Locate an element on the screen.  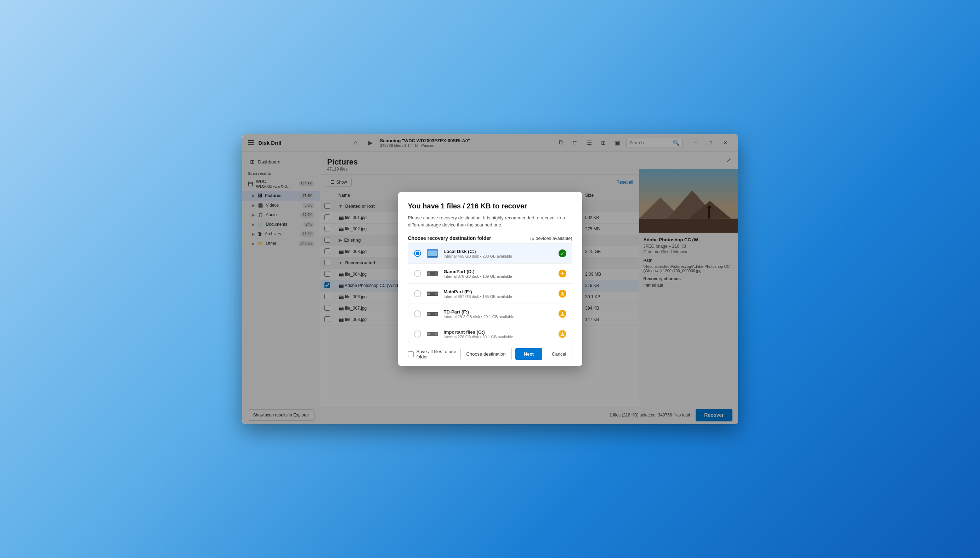
device-icon-e is located at coordinates (433, 294).